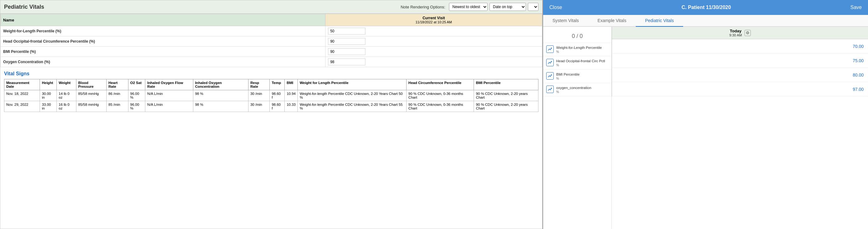 The width and height of the screenshot is (868, 229). Describe the element at coordinates (221, 85) in the screenshot. I see `vs-col-header-7: Inhaled Oxygen Concentration` at that location.